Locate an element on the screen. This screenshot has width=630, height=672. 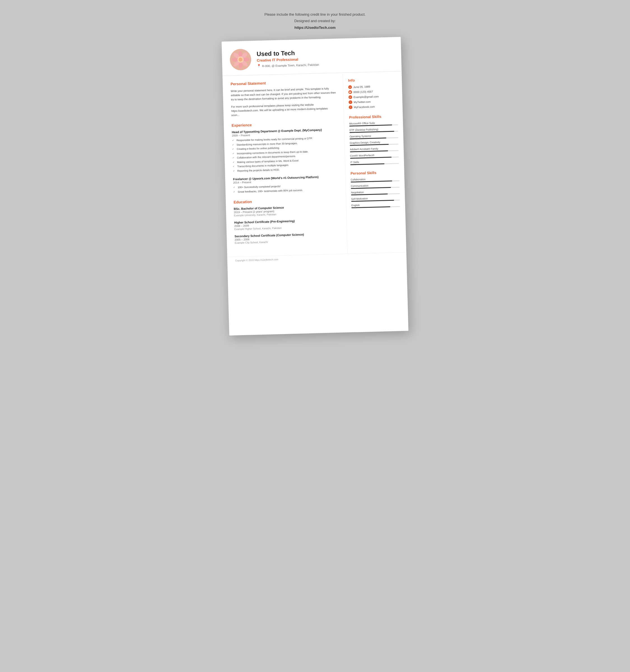
info-section: Info ● June 05, 1989 ☎ 0000 (123) 4567 ✉… is located at coordinates (373, 93).